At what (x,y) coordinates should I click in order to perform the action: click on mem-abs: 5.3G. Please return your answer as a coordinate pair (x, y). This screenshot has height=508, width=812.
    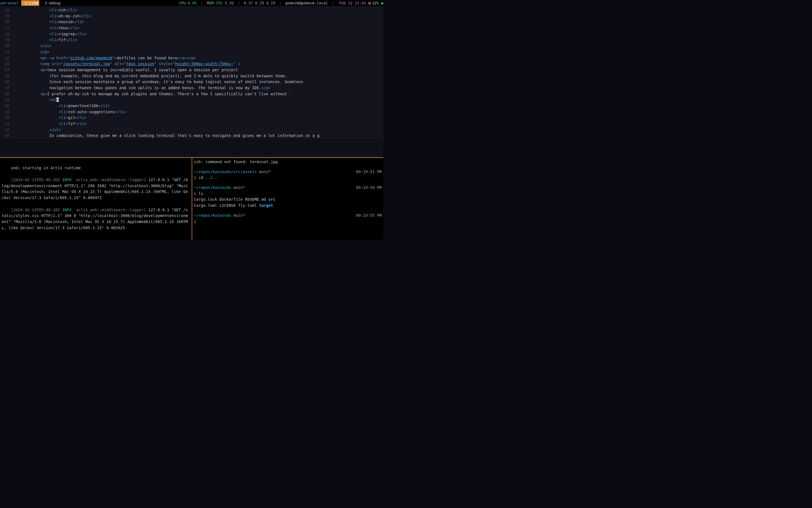
    Looking at the image, I should click on (228, 3).